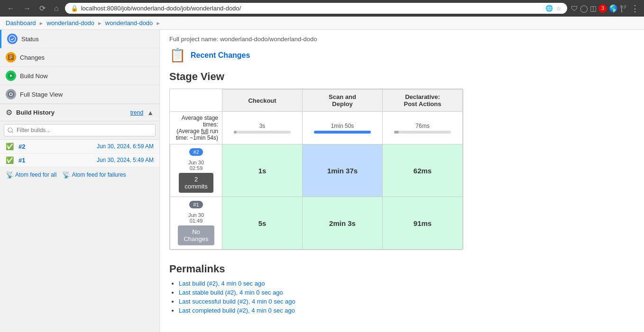  What do you see at coordinates (423, 170) in the screenshot?
I see `build-2-post-cell: 62ms` at bounding box center [423, 170].